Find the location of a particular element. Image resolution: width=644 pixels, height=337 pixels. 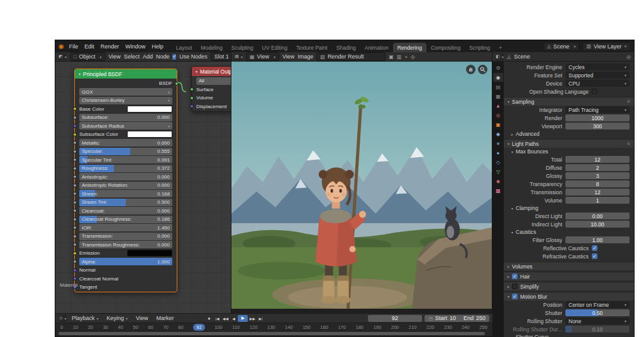

open-image-icon: ▥ is located at coordinates (399, 57).